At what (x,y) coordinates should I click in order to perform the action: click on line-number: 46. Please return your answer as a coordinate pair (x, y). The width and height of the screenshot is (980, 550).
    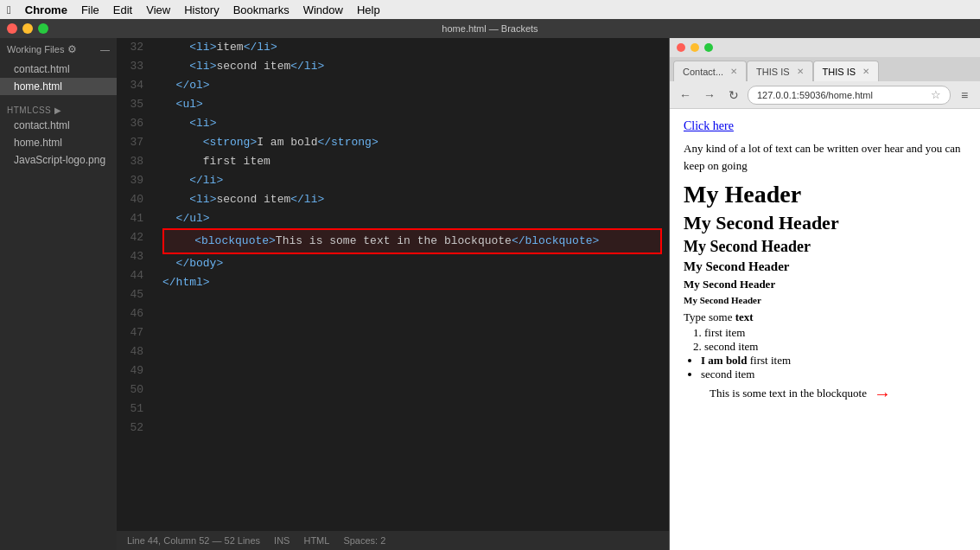
    Looking at the image, I should click on (133, 314).